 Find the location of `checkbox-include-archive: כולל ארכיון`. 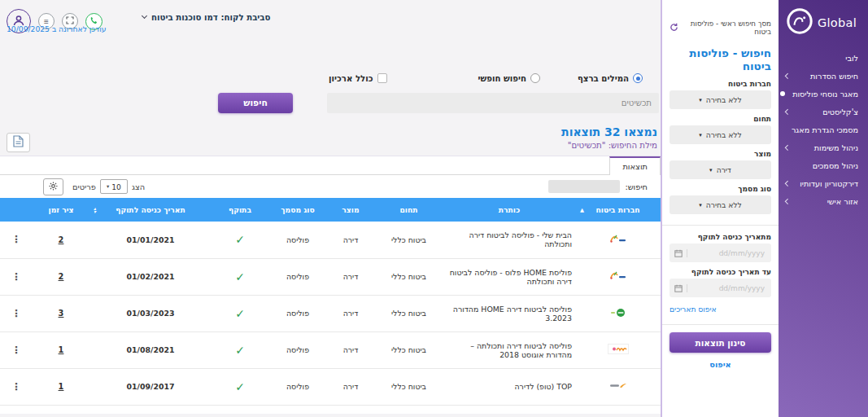

checkbox-include-archive: כולל ארכיון is located at coordinates (358, 78).